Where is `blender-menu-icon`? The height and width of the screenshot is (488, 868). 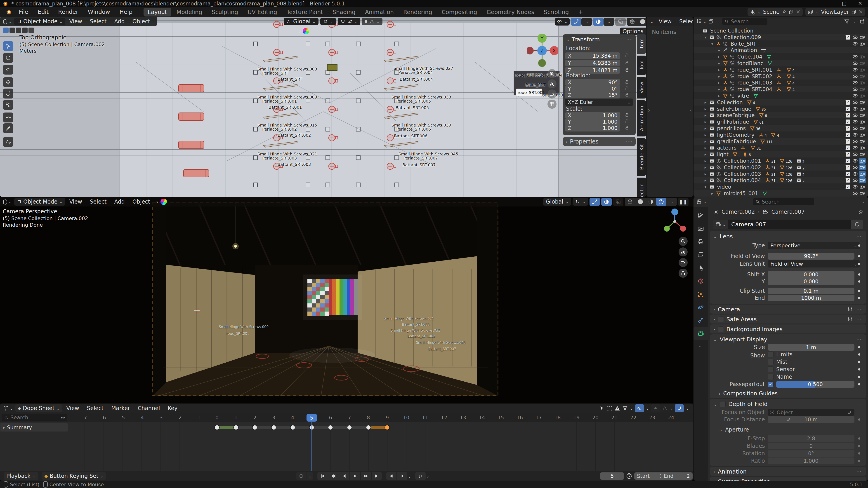
blender-menu-icon is located at coordinates (8, 12).